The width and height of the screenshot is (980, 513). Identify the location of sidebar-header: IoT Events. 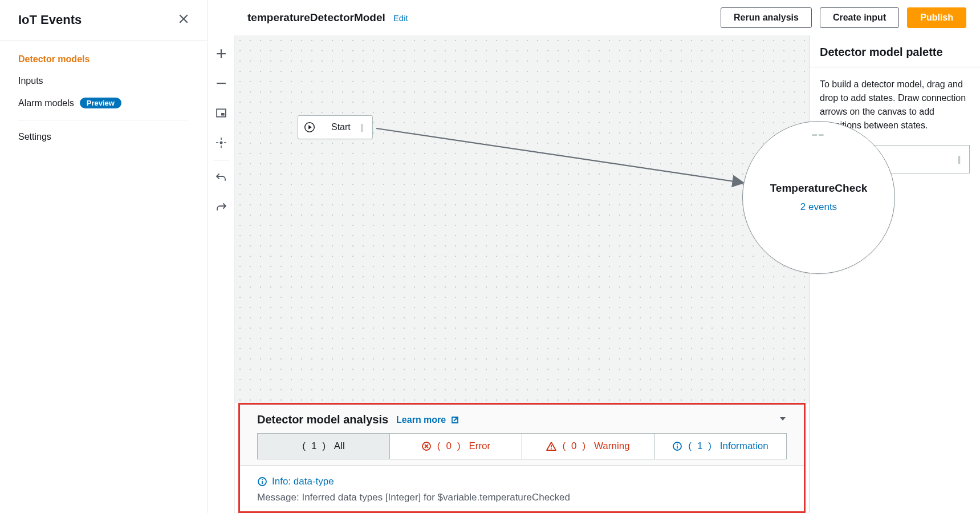
(104, 21).